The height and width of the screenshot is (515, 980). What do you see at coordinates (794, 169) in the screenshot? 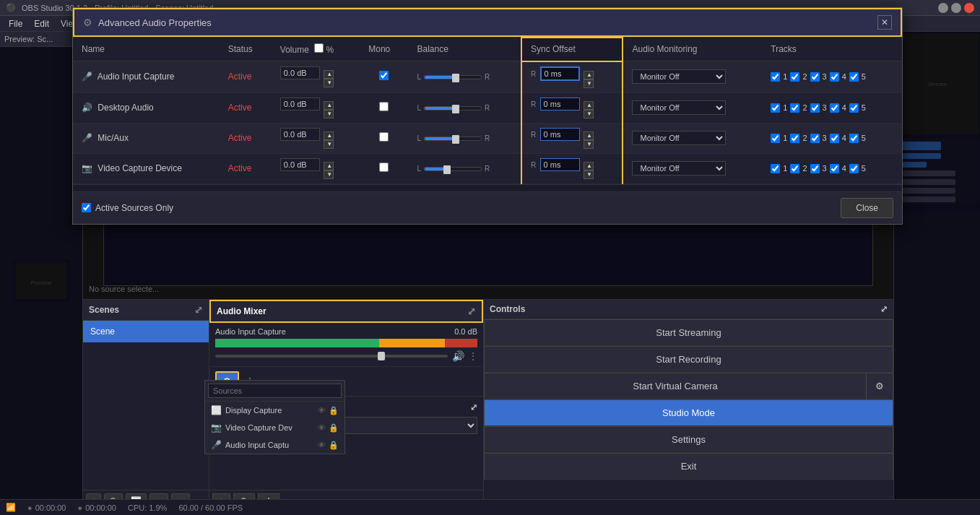
I see `row4-track2` at bounding box center [794, 169].